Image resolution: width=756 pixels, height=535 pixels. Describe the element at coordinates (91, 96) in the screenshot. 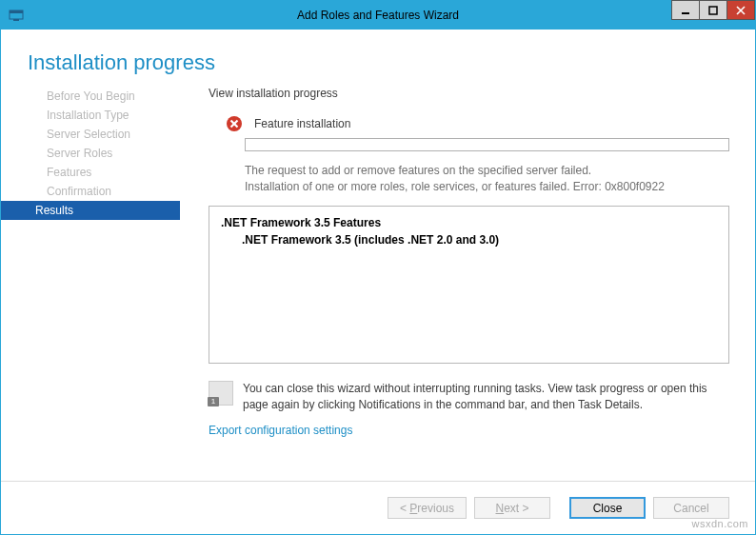

I see `sidebar-item-label: Before You Begin` at that location.